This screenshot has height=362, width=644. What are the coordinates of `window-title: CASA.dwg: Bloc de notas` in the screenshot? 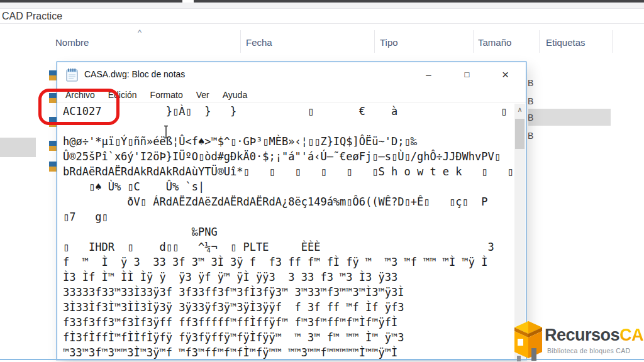 It's located at (135, 74).